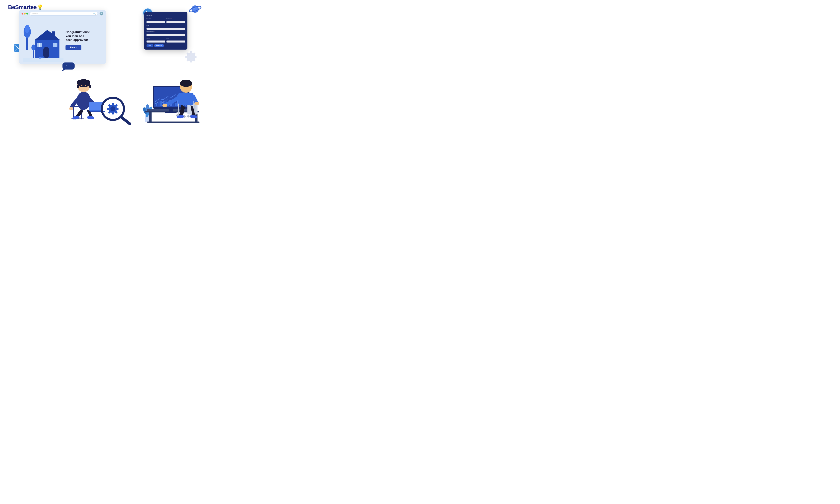 The image size is (840, 504). What do you see at coordinates (156, 21) in the screenshot?
I see `first-name-field: First Name` at bounding box center [156, 21].